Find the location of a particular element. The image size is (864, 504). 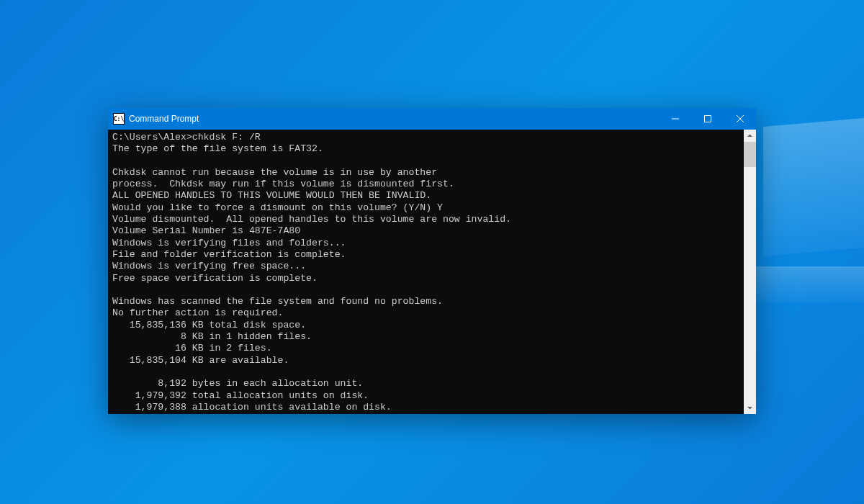

close-button is located at coordinates (740, 119).